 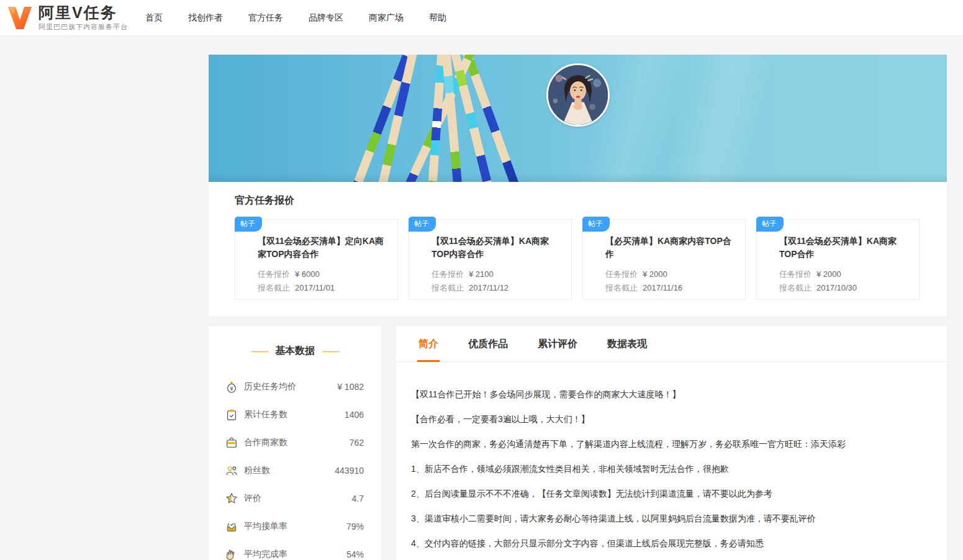 I want to click on stat-label: 合作商家数, so click(x=266, y=443).